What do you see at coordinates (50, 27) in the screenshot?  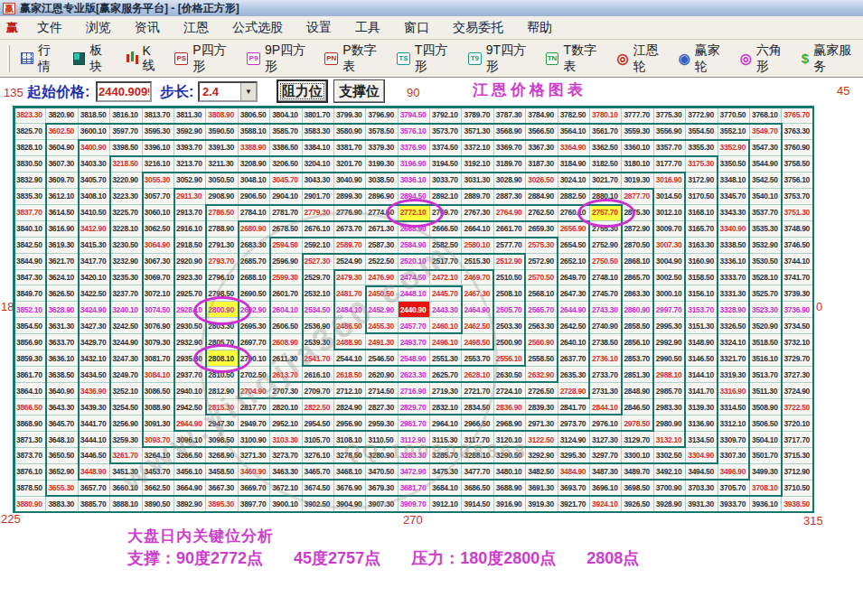 I see `menu-item-file: 文件` at bounding box center [50, 27].